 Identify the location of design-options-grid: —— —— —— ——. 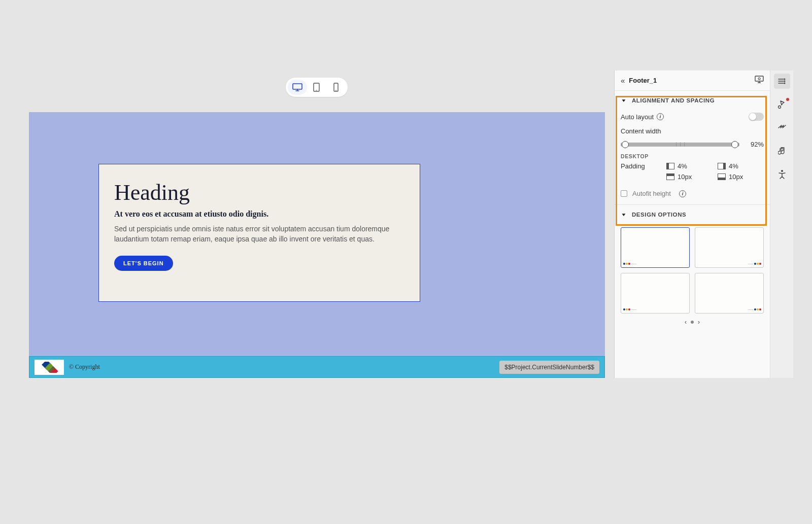
(692, 269).